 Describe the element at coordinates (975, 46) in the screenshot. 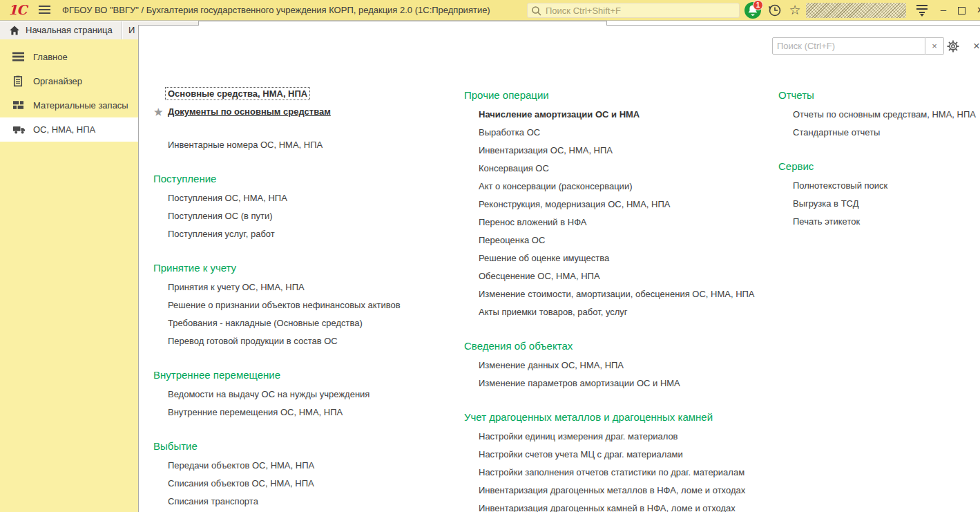

I see `panel-close-icon: ×` at that location.